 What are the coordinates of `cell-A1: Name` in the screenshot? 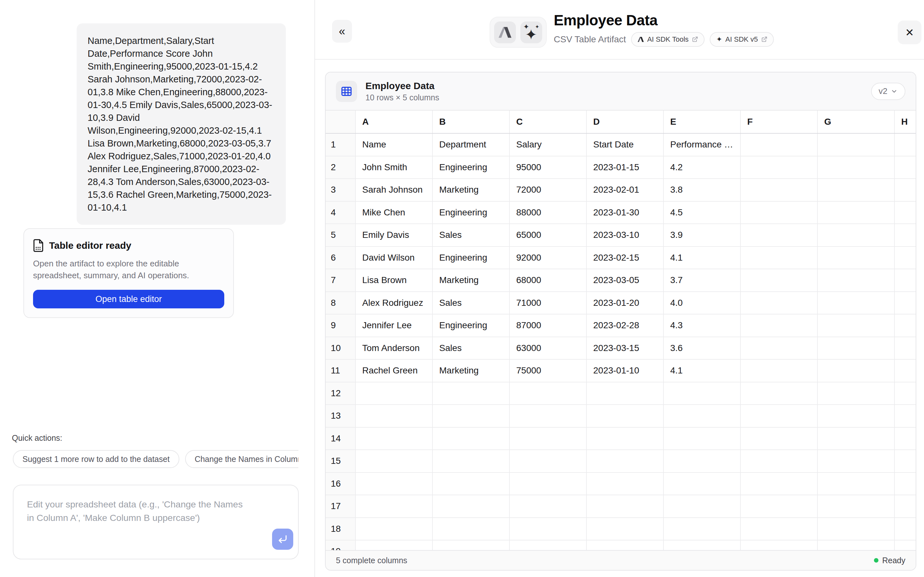 It's located at (394, 145).